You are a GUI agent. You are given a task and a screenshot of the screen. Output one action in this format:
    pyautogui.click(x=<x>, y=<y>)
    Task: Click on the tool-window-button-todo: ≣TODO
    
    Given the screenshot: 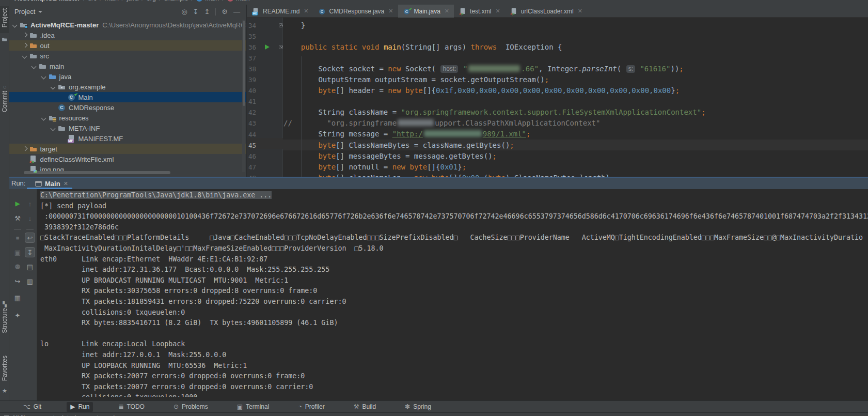 What is the action you would take?
    pyautogui.click(x=131, y=407)
    